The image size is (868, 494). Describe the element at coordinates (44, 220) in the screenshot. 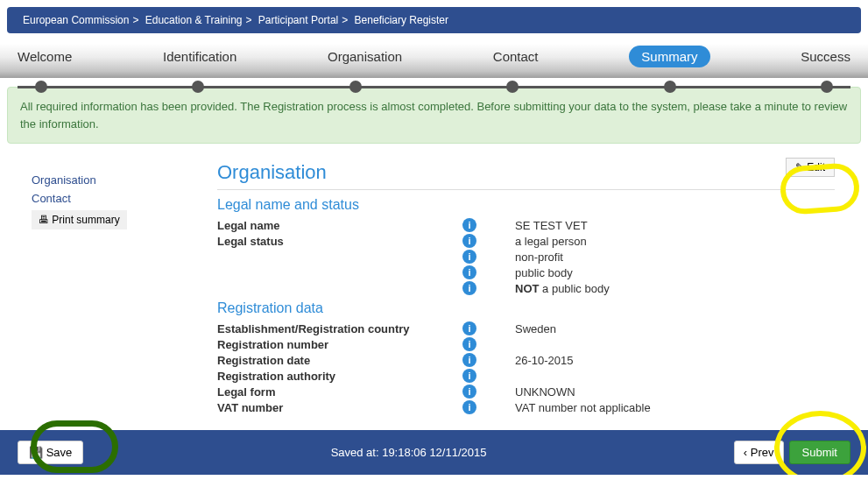

I see `print-icon: 🖶` at that location.